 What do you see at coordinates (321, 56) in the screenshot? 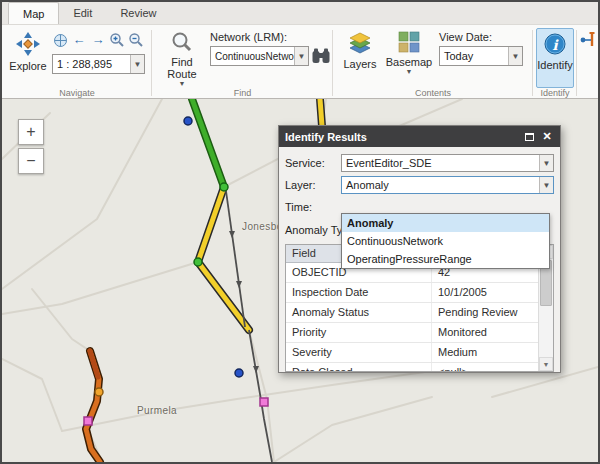
I see `binoculars-icon` at bounding box center [321, 56].